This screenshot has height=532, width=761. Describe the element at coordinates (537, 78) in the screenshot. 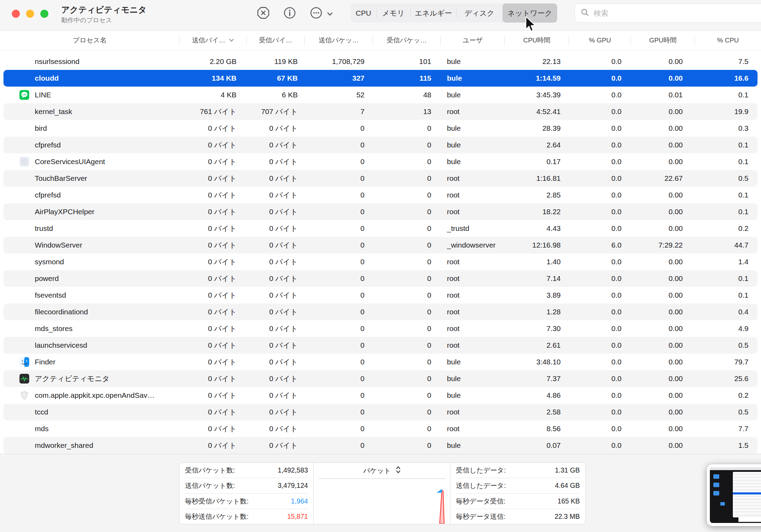

I see `cell-cpu_time: 1:14.59` at that location.